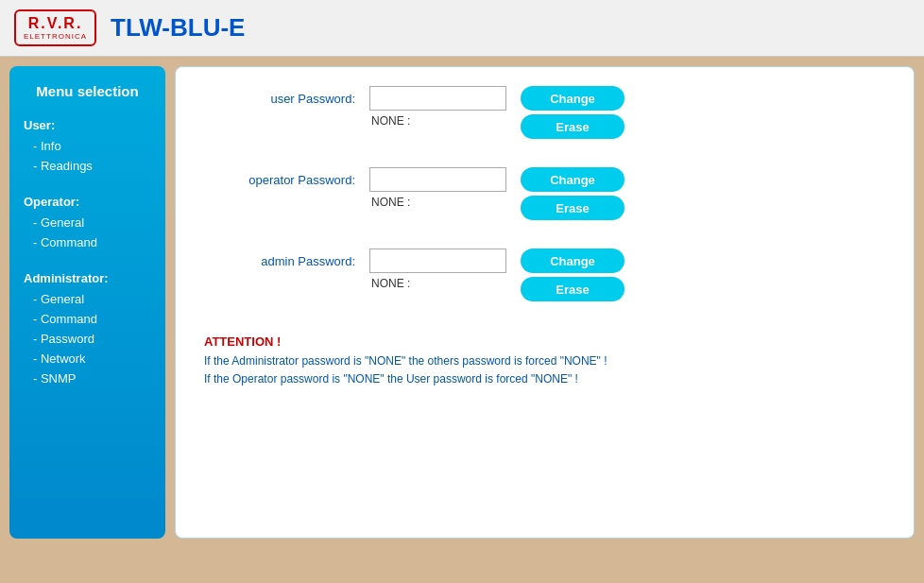  I want to click on logo-elettronica: ELETTRONICA, so click(55, 36).